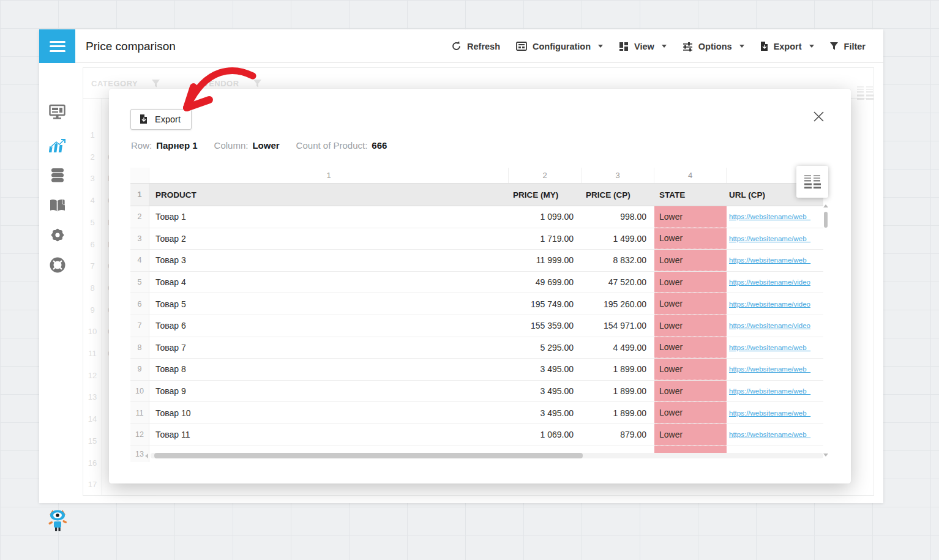 The width and height of the screenshot is (939, 560). I want to click on vertical-scroll-thumb, so click(826, 220).